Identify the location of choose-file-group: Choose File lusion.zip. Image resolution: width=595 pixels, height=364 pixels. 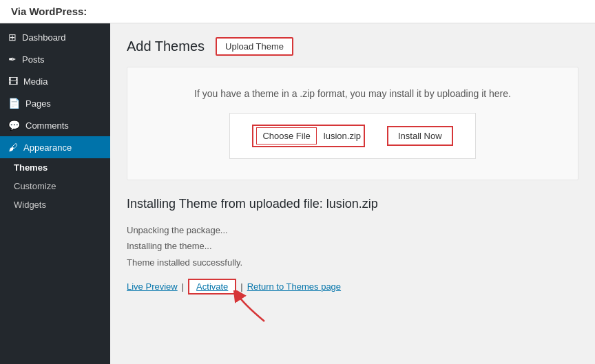
(309, 136).